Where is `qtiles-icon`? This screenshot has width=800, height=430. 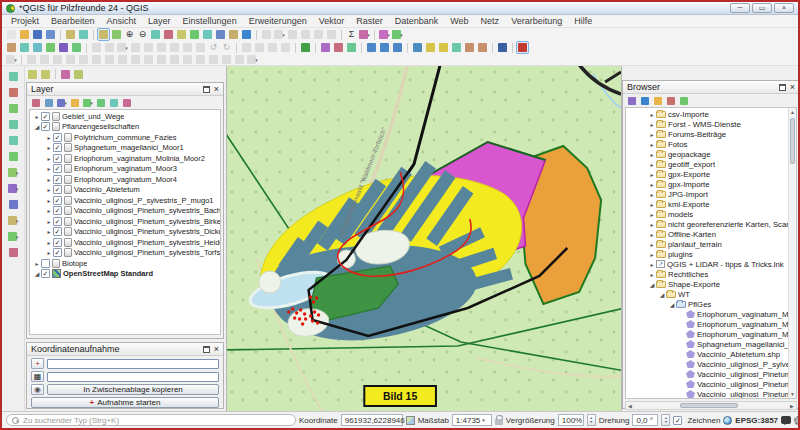
qtiles-icon is located at coordinates (456, 48).